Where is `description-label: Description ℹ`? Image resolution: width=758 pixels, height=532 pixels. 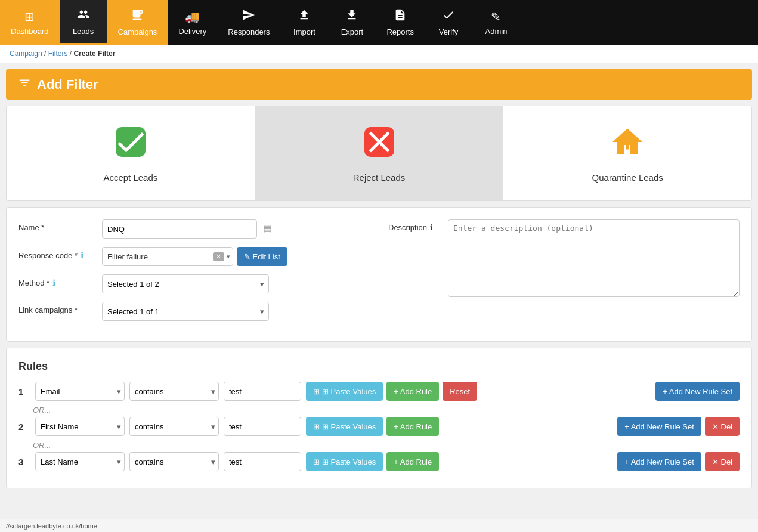 description-label: Description ℹ is located at coordinates (415, 225).